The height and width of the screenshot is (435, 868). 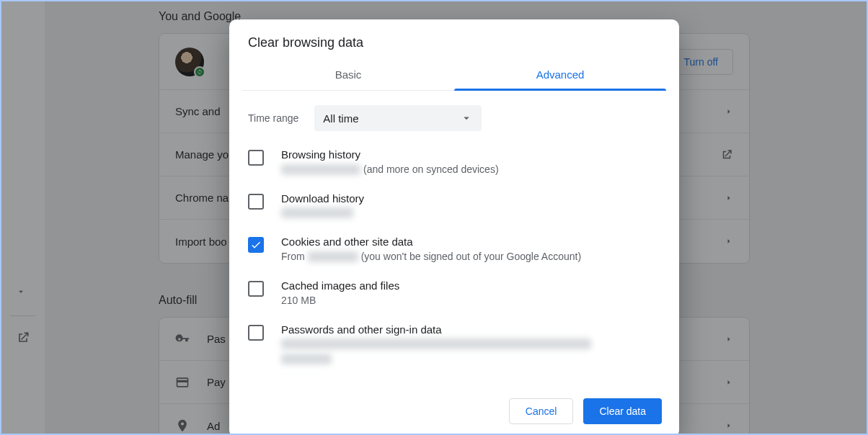 What do you see at coordinates (256, 202) in the screenshot?
I see `checkbox-download-history` at bounding box center [256, 202].